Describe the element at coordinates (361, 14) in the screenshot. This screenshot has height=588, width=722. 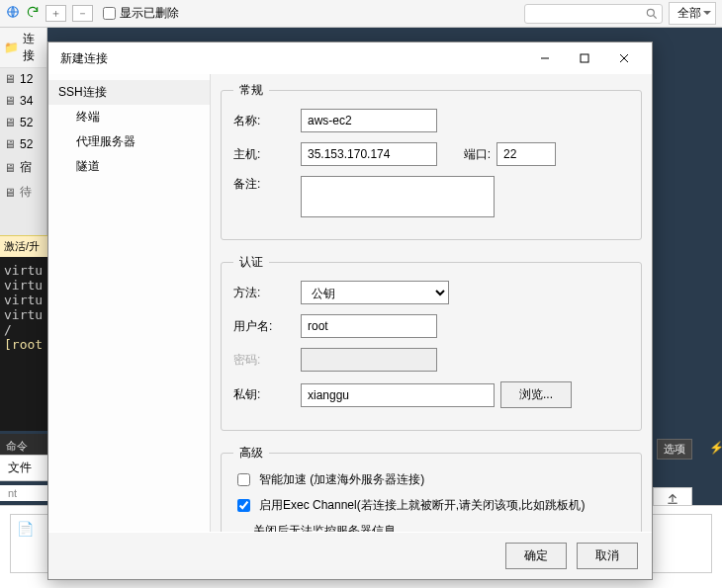
I see `bg-toolbar: ＋ － 显示已删除 全部` at that location.